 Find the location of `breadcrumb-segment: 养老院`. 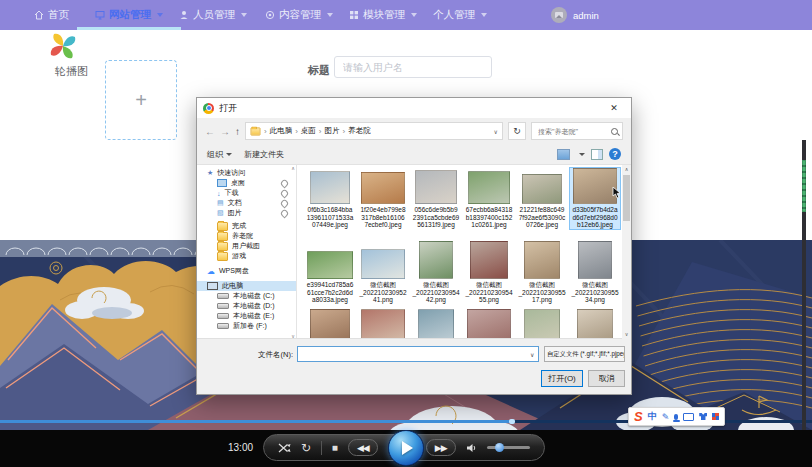

breadcrumb-segment: 养老院 is located at coordinates (360, 131).